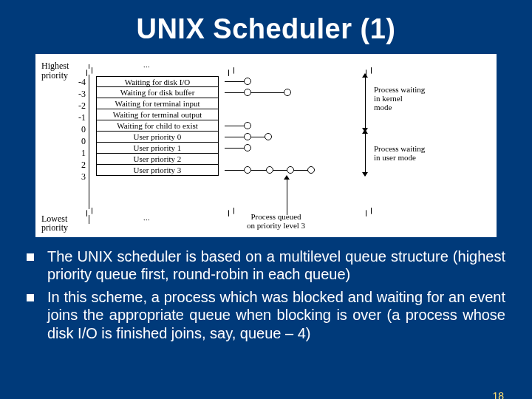  Describe the element at coordinates (498, 395) in the screenshot. I see `page-number: 18` at that location.